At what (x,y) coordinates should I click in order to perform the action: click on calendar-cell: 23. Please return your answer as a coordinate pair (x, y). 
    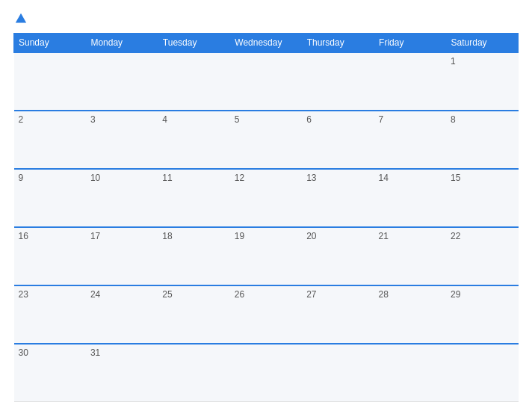
    Looking at the image, I should click on (50, 315).